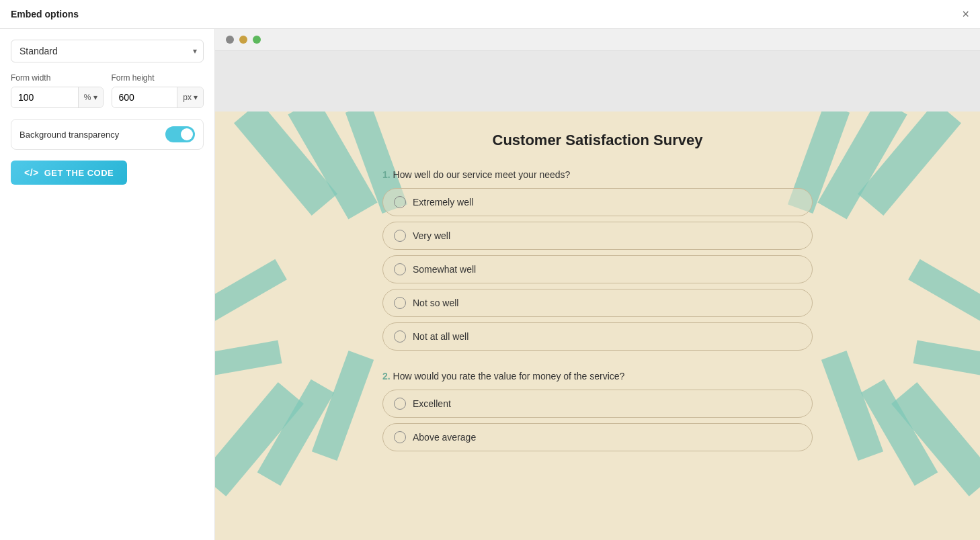 Image resolution: width=980 pixels, height=540 pixels. What do you see at coordinates (598, 336) in the screenshot?
I see `option-not-at-all-well: Not at all well` at bounding box center [598, 336].